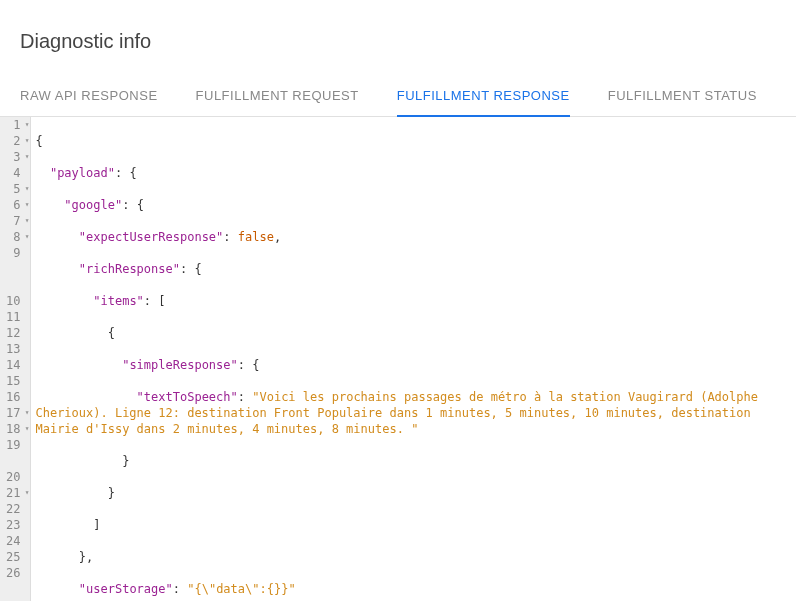 Image resolution: width=796 pixels, height=601 pixels. Describe the element at coordinates (15, 317) in the screenshot. I see `gutter-line: 11` at that location.